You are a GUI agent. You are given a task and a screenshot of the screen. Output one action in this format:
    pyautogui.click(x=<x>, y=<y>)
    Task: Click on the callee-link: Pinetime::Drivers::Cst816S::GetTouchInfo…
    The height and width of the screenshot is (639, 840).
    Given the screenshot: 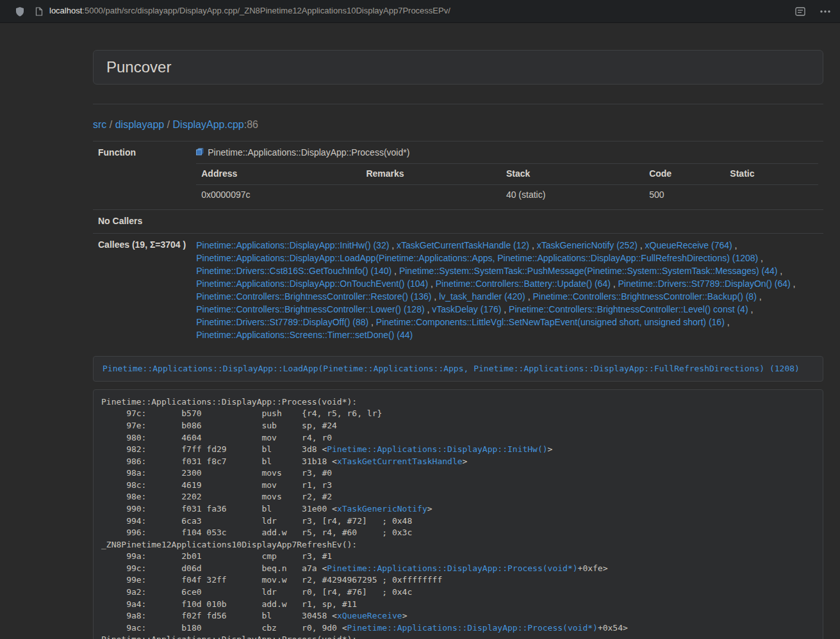 What is the action you would take?
    pyautogui.click(x=293, y=271)
    